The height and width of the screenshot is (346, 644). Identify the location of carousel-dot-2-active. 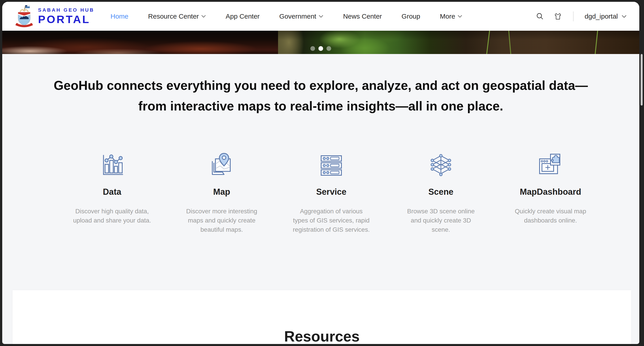
(321, 49).